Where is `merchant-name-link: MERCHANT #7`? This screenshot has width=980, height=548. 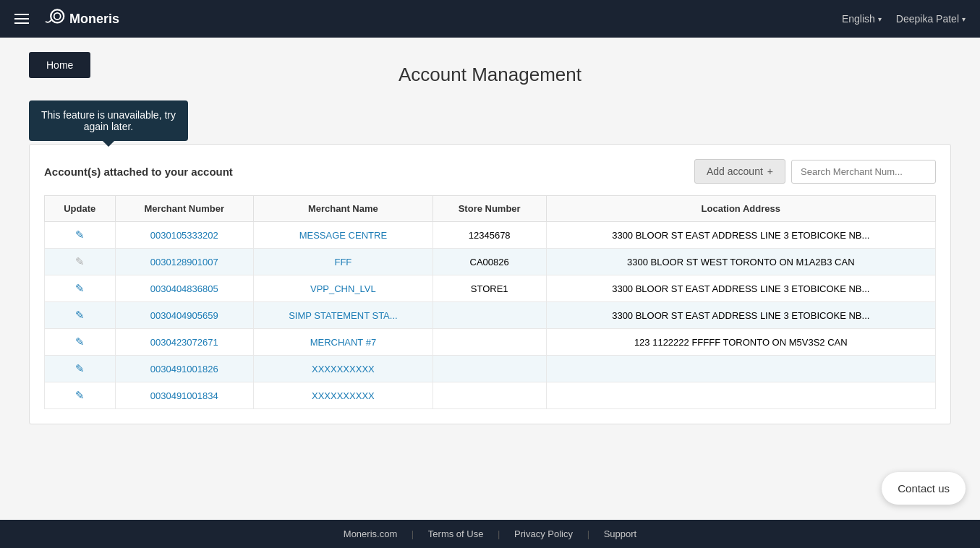
merchant-name-link: MERCHANT #7 is located at coordinates (344, 343).